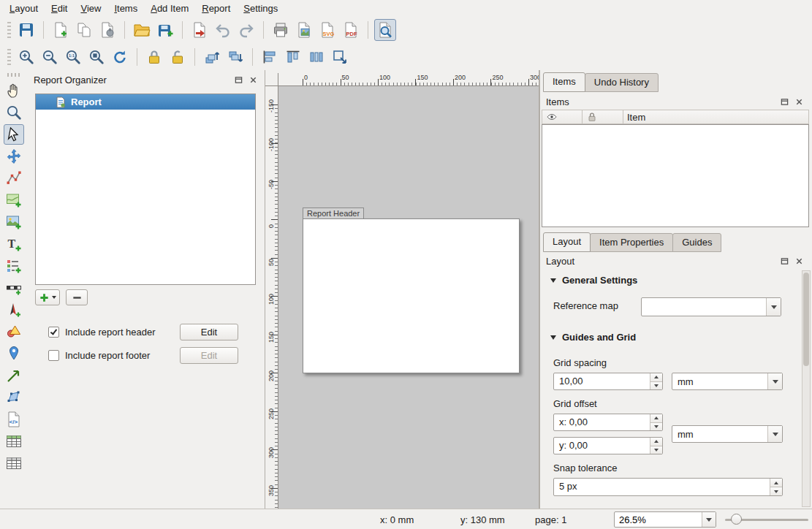  What do you see at coordinates (14, 310) in the screenshot?
I see `add-north-arrow-tool-button` at bounding box center [14, 310].